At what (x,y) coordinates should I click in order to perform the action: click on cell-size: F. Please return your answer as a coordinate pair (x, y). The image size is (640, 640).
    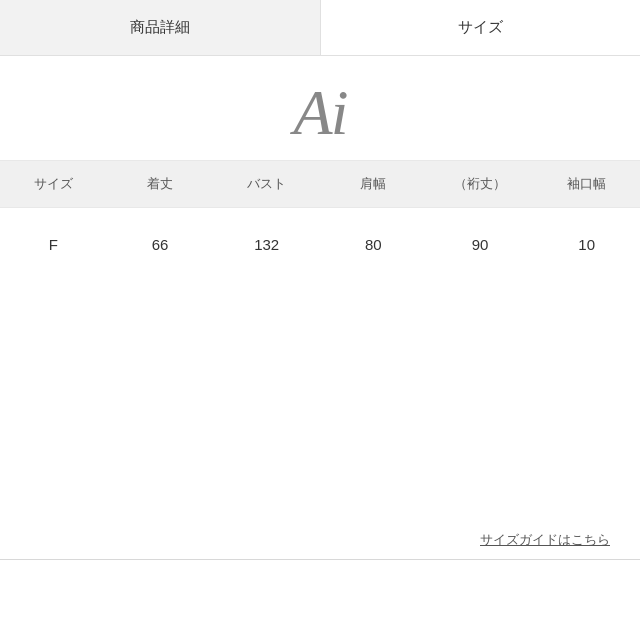
    Looking at the image, I should click on (54, 244).